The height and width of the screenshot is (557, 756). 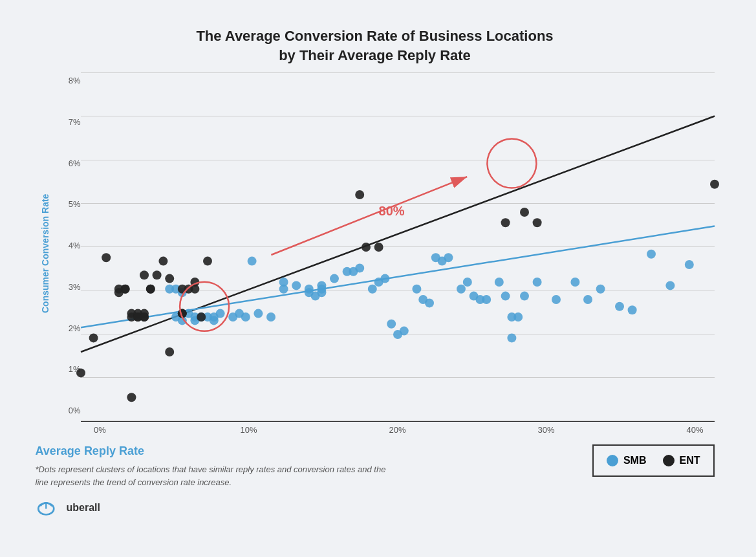 What do you see at coordinates (375, 56) in the screenshot?
I see `title-line2: by Their Average Reply Rate` at bounding box center [375, 56].